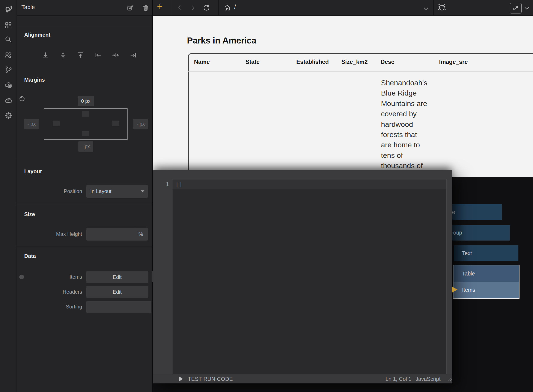 This screenshot has width=533, height=392. I want to click on git-branch-icon, so click(8, 70).